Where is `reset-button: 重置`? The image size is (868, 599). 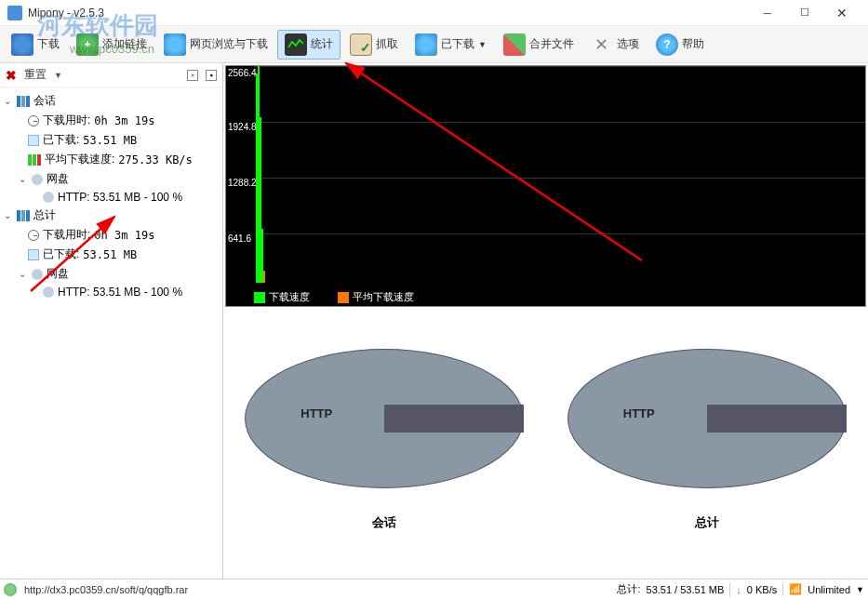 reset-button: 重置 is located at coordinates (35, 74).